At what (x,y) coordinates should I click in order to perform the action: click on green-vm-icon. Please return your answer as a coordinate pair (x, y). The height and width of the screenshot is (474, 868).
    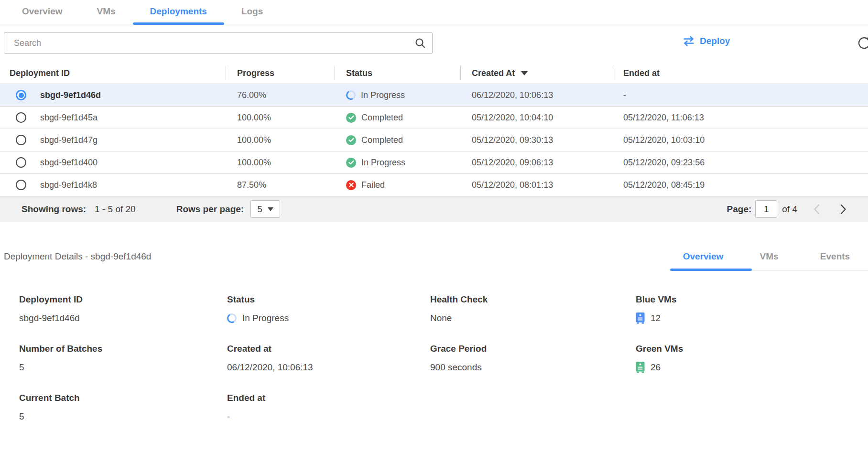
    Looking at the image, I should click on (640, 367).